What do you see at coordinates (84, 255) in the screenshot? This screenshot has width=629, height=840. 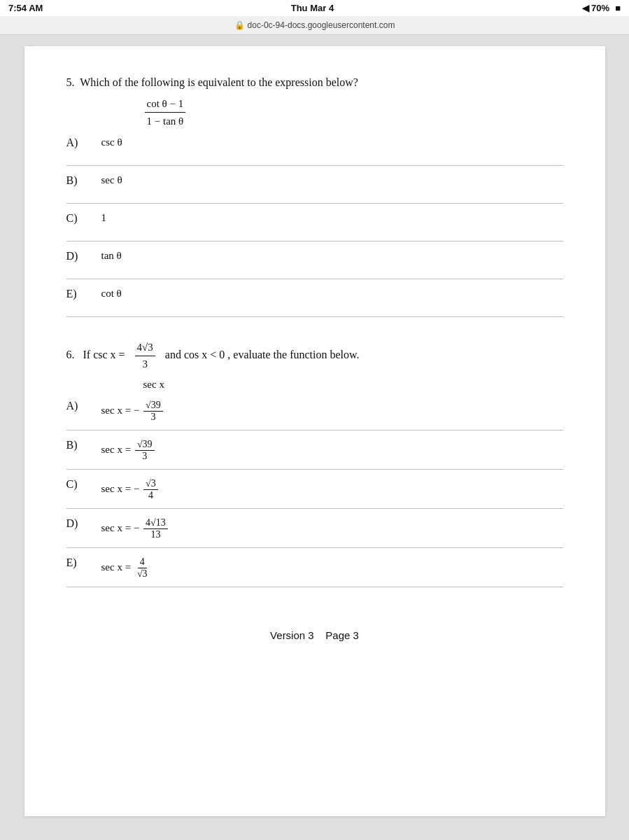 I see `q5-label-d: D)` at bounding box center [84, 255].